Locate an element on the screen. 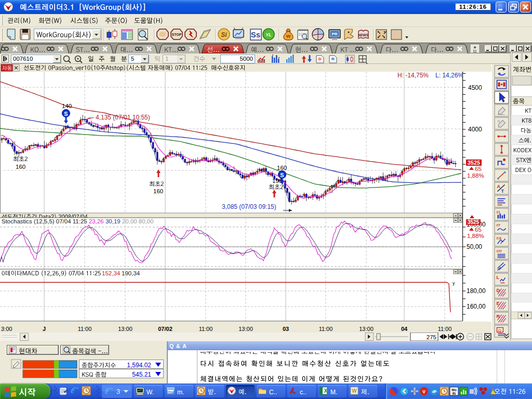 This screenshot has width=532, height=399. svg-text: D is located at coordinates (320, 59).